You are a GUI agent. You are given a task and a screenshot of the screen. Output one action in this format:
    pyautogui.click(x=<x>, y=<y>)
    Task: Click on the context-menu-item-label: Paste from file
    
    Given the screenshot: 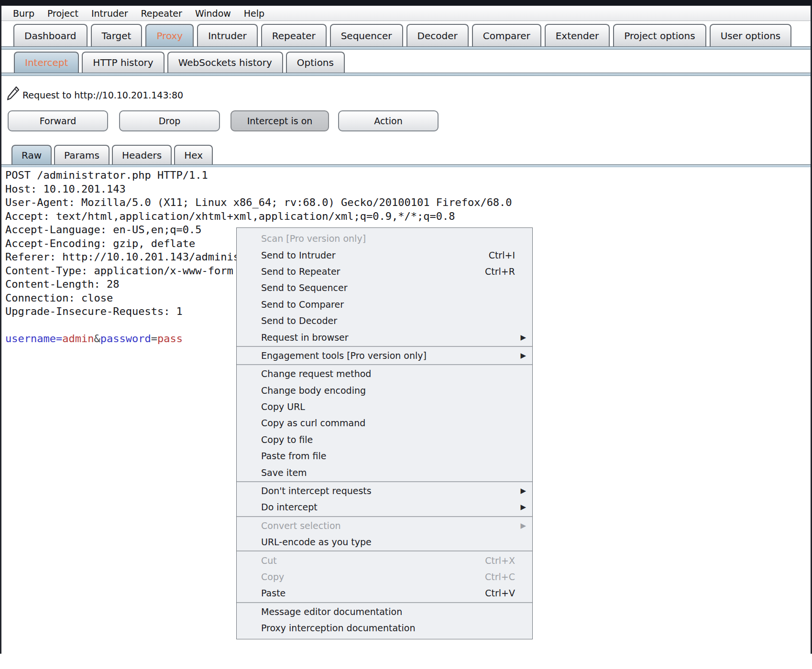 What is the action you would take?
    pyautogui.click(x=294, y=456)
    